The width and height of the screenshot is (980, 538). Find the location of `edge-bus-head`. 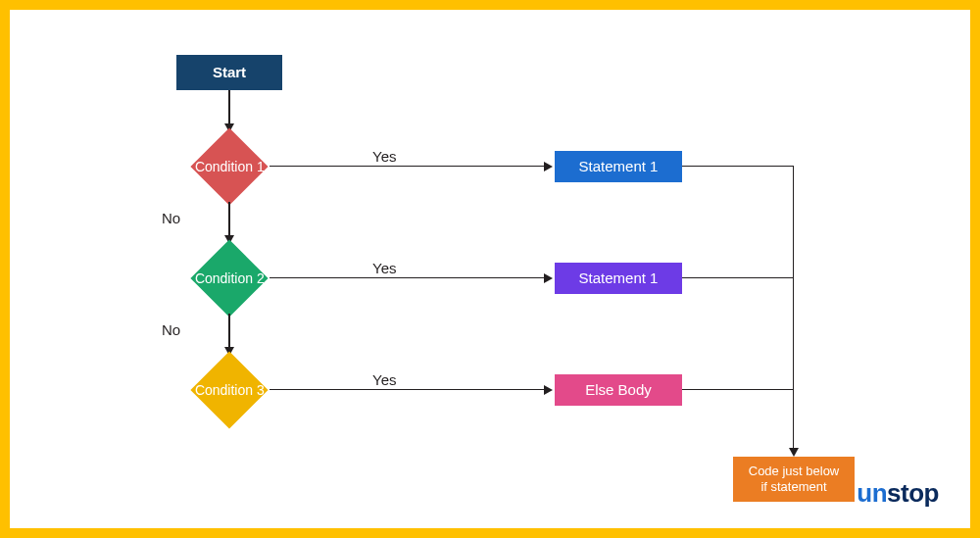

edge-bus-head is located at coordinates (794, 453).